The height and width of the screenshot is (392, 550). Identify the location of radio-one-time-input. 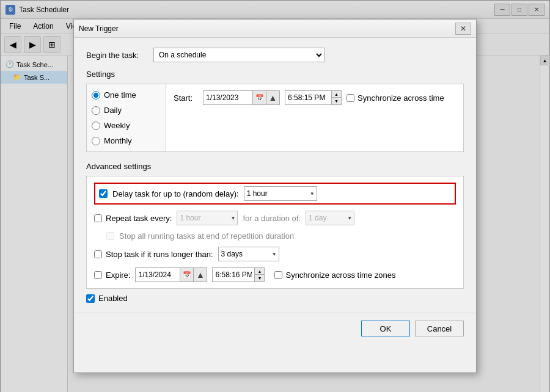
(96, 95).